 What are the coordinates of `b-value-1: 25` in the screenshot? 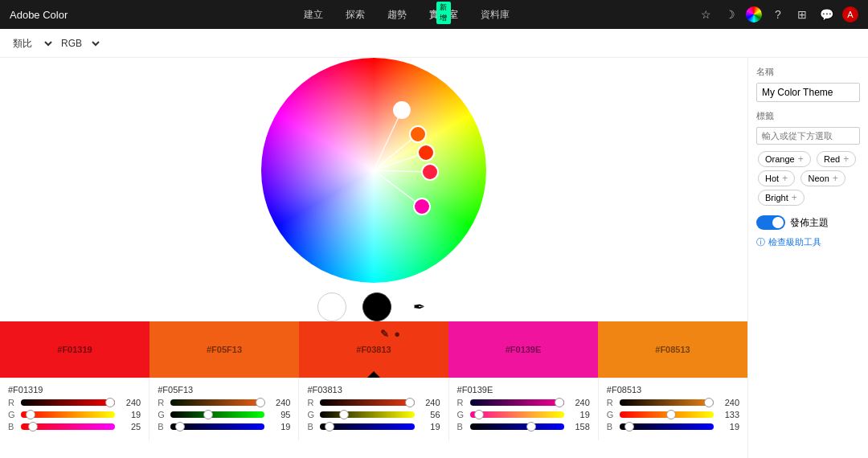 It's located at (129, 427).